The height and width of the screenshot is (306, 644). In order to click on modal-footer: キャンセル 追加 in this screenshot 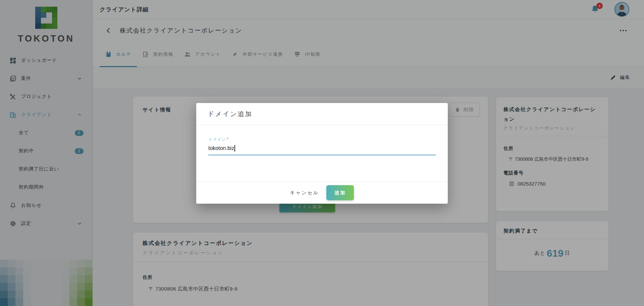, I will do `click(322, 193)`.